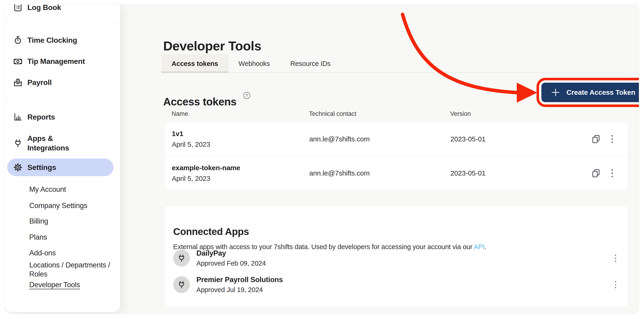 The height and width of the screenshot is (319, 644). I want to click on sidebar-subitem-plans: Plans, so click(38, 237).